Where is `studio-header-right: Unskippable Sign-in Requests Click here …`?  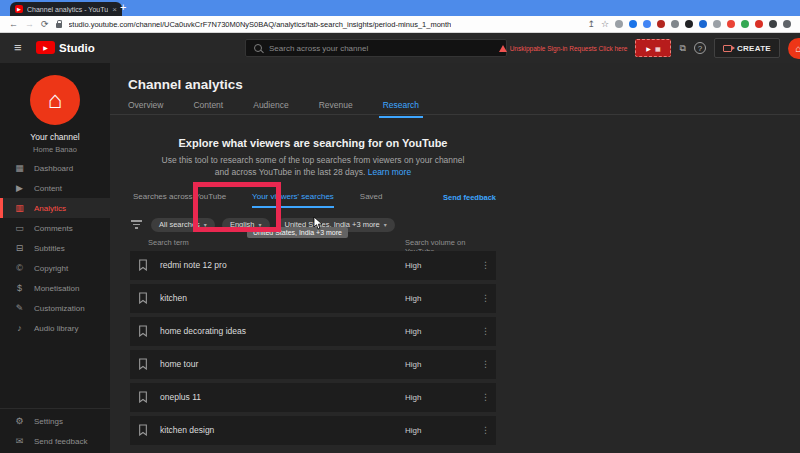 studio-header-right: Unskippable Sign-in Requests Click here … is located at coordinates (650, 48).